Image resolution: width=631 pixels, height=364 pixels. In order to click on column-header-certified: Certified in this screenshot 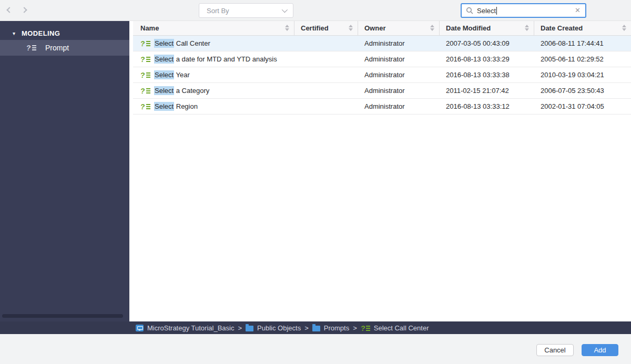, I will do `click(326, 28)`.